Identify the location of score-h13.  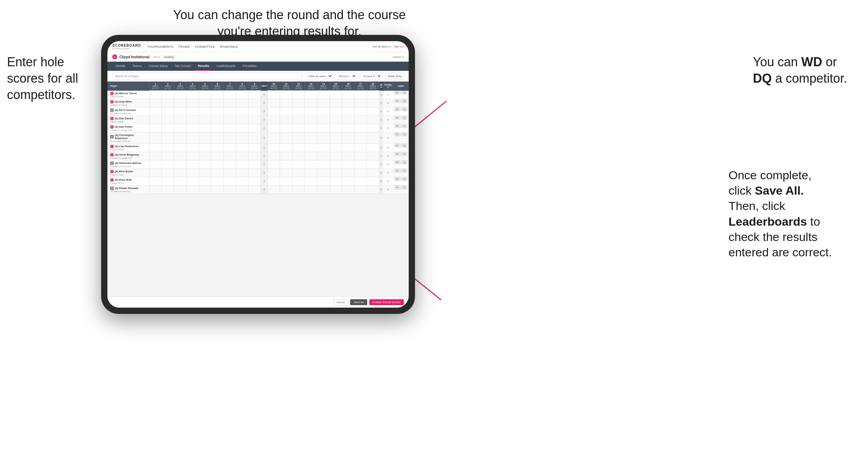
(311, 95).